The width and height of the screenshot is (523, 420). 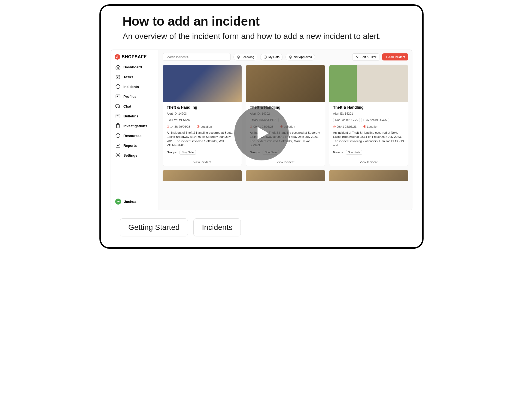 I want to click on sidebar-item-dashboard: Dashboard, so click(x=135, y=67).